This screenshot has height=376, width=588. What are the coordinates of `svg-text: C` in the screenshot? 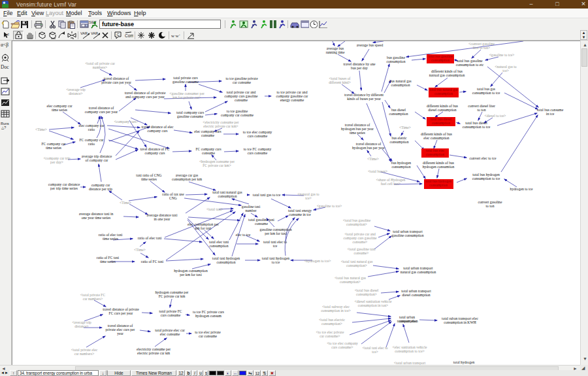 It's located at (119, 35).